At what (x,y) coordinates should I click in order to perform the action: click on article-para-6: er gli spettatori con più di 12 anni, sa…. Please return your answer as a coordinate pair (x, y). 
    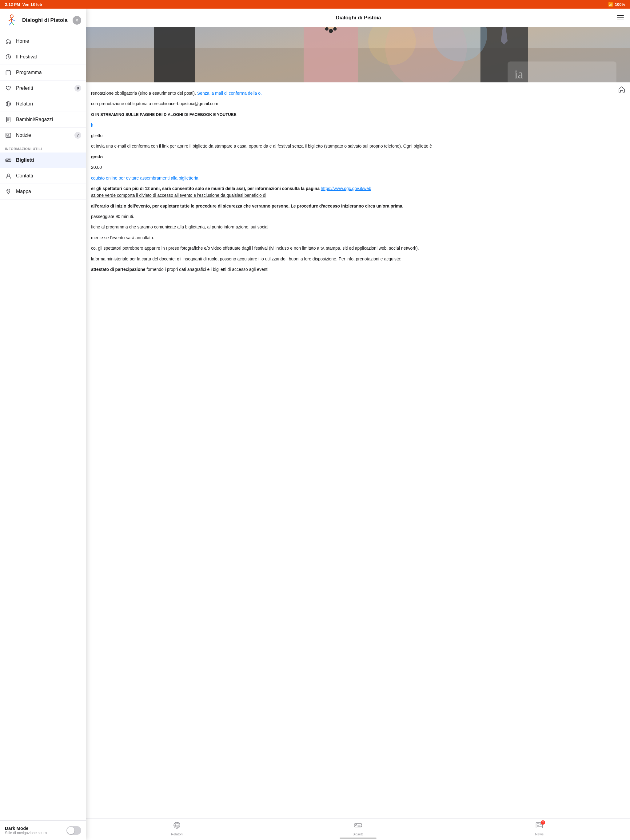
    Looking at the image, I should click on (358, 192).